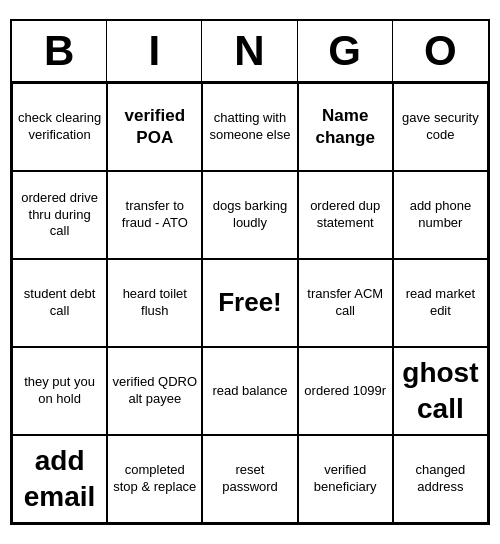  I want to click on header-letter: B, so click(60, 51).